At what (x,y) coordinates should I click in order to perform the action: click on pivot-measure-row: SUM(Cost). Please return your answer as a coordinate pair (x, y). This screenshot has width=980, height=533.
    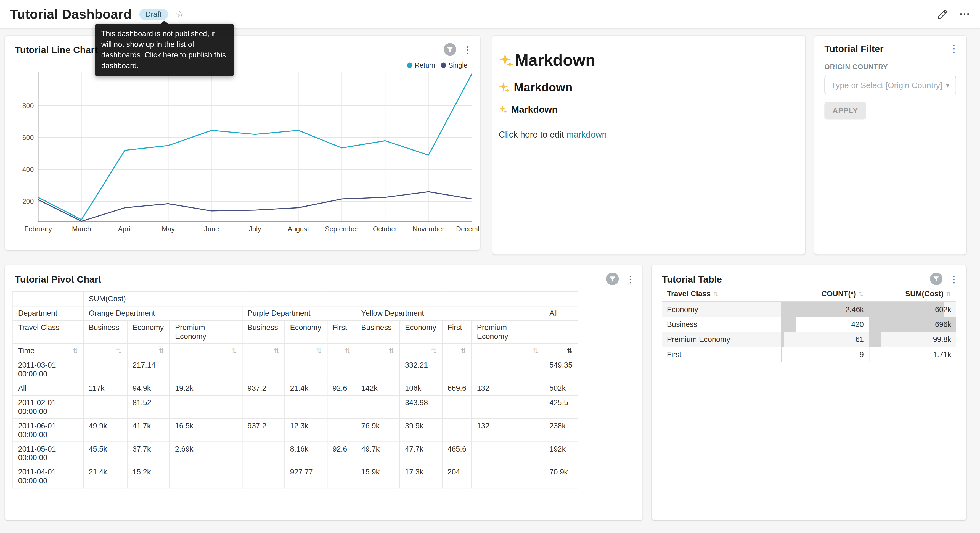
    Looking at the image, I should click on (295, 299).